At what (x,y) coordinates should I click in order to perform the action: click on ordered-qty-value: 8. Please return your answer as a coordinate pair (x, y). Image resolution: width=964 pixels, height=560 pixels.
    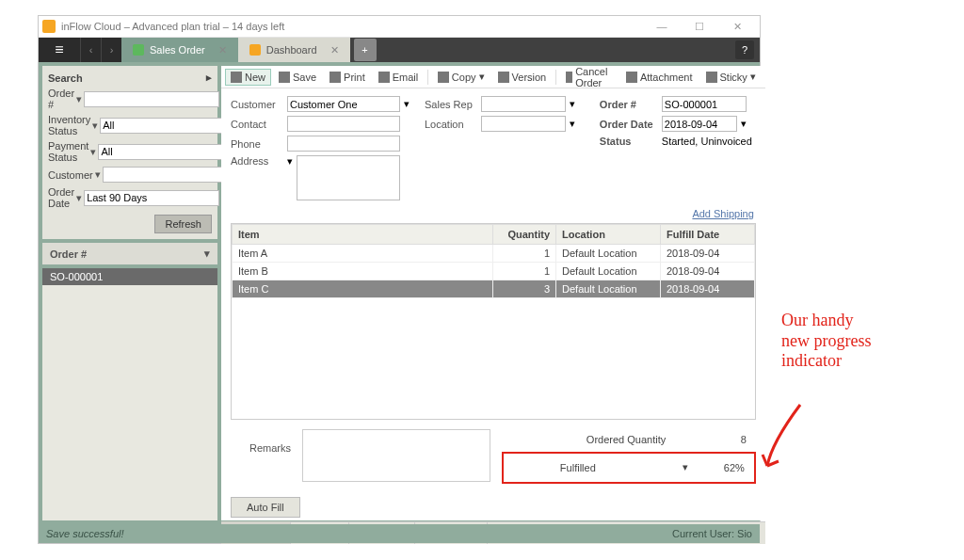
    Looking at the image, I should click on (728, 440).